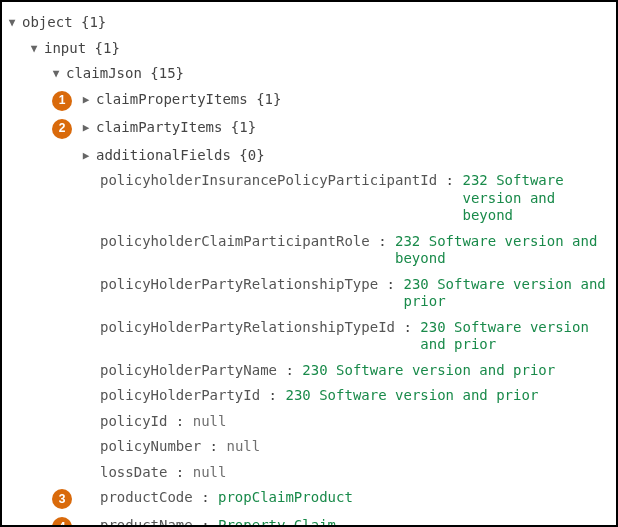 The height and width of the screenshot is (527, 618). I want to click on tree-node: policyNumber : null, so click(309, 447).